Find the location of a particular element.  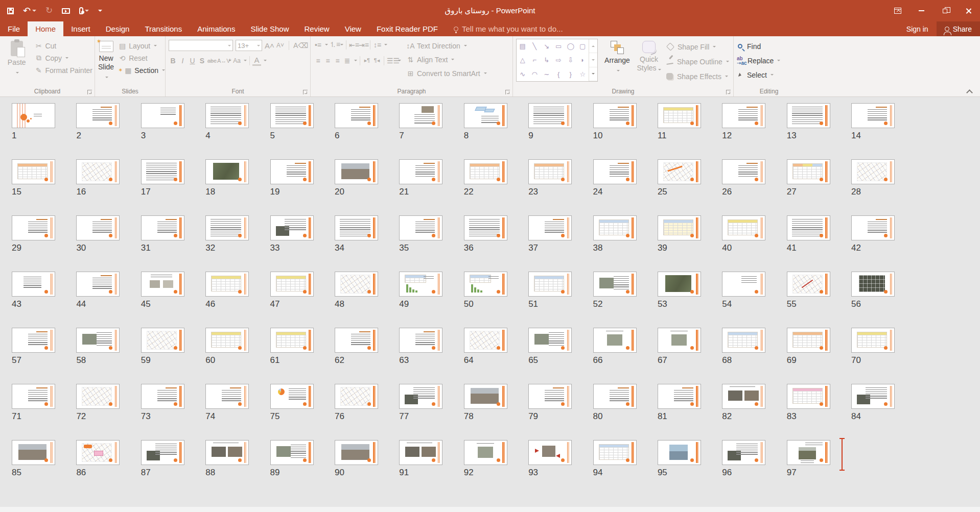

minimize-button is located at coordinates (921, 11).